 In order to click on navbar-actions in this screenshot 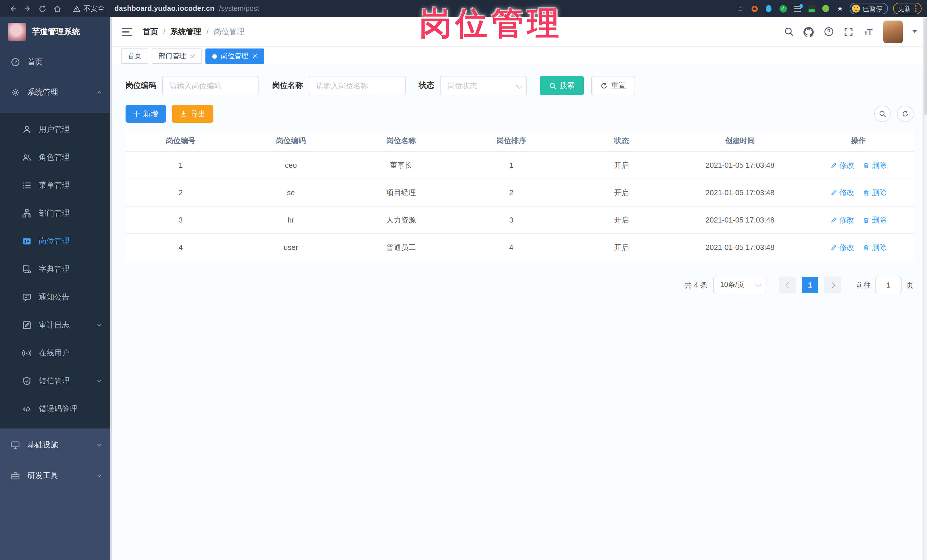, I will do `click(850, 32)`.